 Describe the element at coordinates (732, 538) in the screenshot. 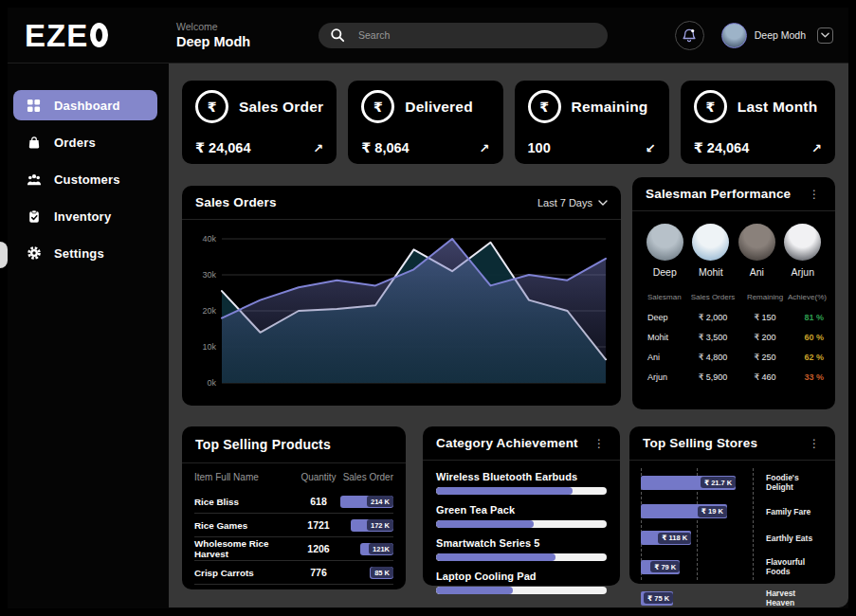

I see `bar-row: ₹ 118 K Earthly Eats` at that location.